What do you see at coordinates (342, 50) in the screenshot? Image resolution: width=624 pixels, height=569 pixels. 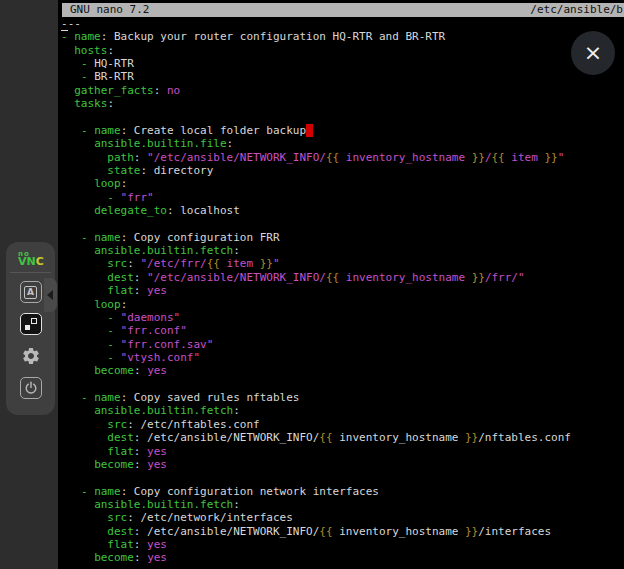 I see `editor-line: hosts:` at bounding box center [342, 50].